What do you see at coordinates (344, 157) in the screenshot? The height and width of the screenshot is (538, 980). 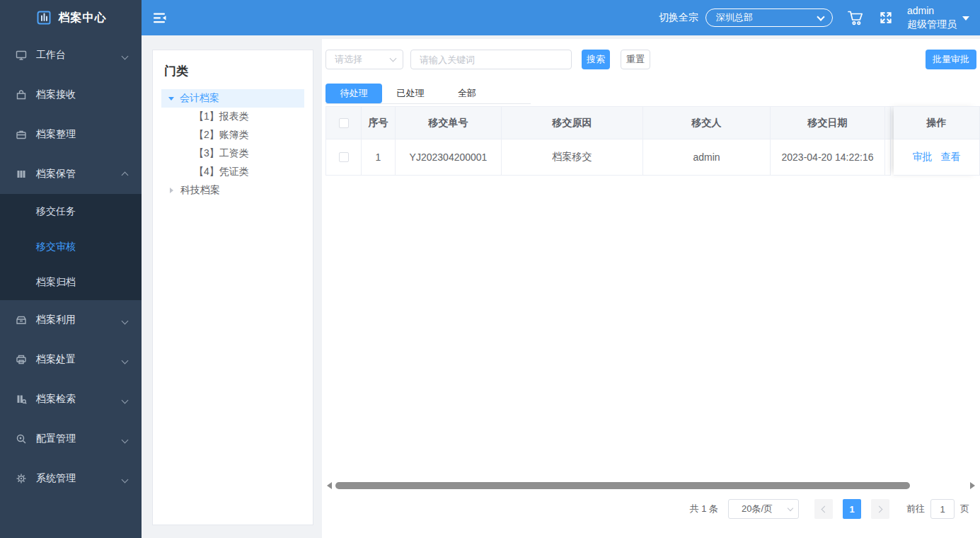 I see `row-checkbox-cell` at bounding box center [344, 157].